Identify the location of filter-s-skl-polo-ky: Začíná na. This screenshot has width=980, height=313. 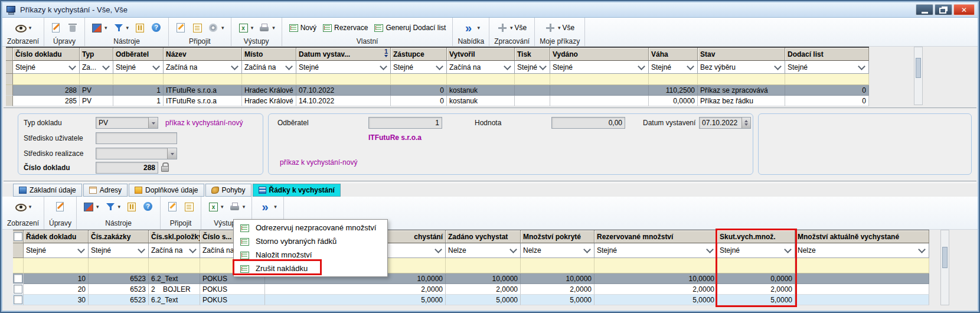
(175, 250).